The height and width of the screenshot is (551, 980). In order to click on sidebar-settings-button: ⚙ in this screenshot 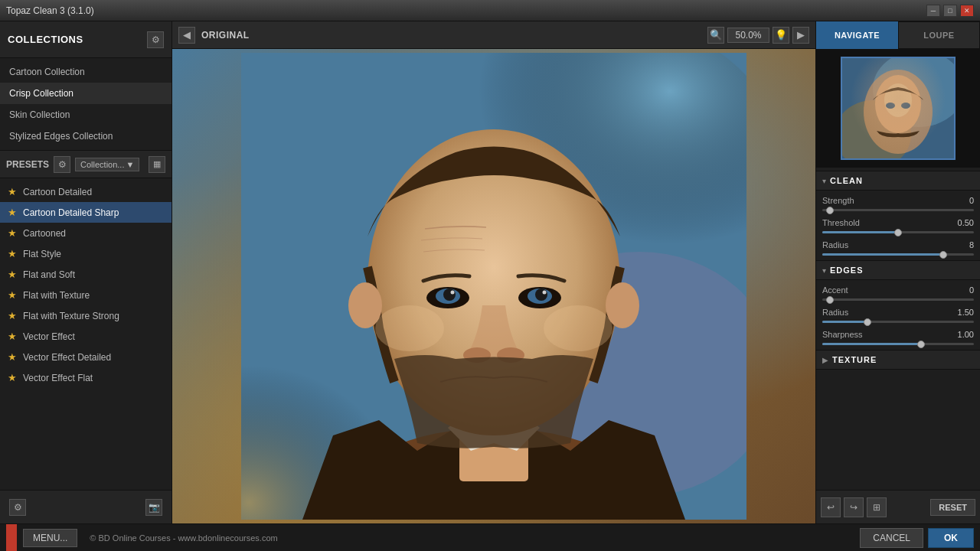, I will do `click(18, 507)`.